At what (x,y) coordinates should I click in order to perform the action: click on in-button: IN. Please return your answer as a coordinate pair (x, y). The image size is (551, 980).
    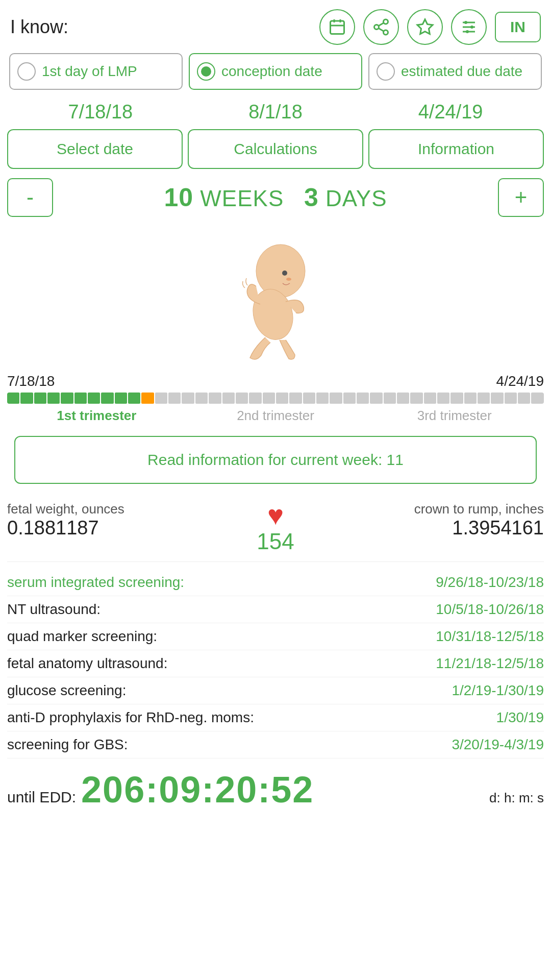
    Looking at the image, I should click on (518, 27).